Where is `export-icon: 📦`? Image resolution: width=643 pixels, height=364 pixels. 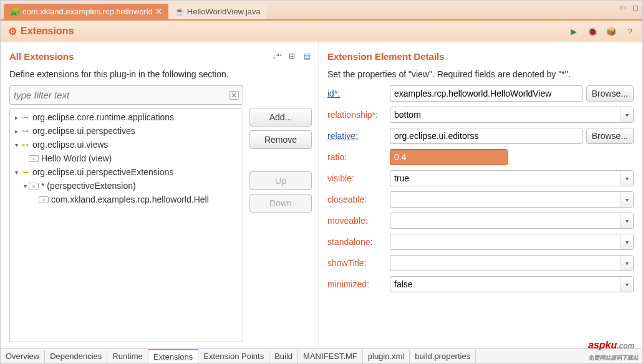 export-icon: 📦 is located at coordinates (611, 31).